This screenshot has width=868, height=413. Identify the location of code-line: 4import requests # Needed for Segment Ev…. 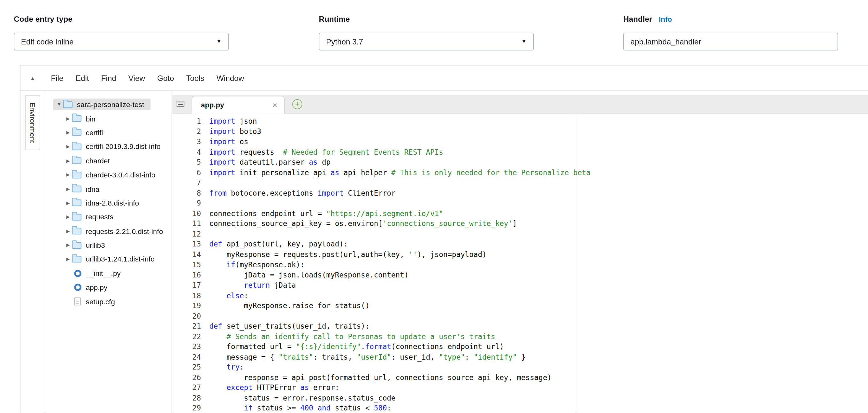
(520, 152).